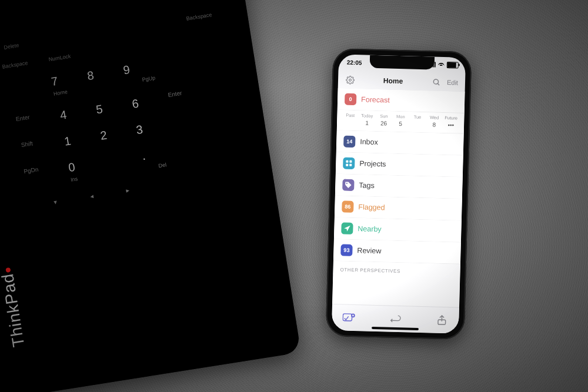  What do you see at coordinates (402, 62) in the screenshot?
I see `phone-notch` at bounding box center [402, 62].